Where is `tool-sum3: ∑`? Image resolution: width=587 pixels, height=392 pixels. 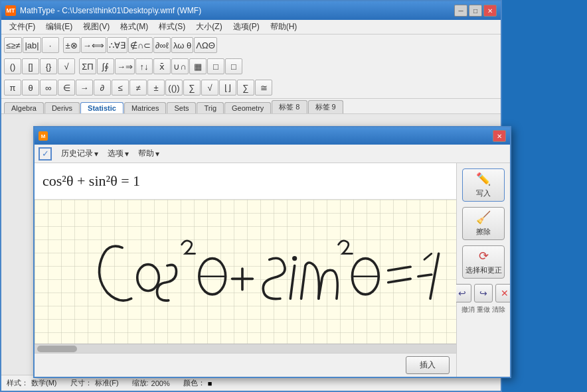 tool-sum3: ∑ is located at coordinates (246, 88).